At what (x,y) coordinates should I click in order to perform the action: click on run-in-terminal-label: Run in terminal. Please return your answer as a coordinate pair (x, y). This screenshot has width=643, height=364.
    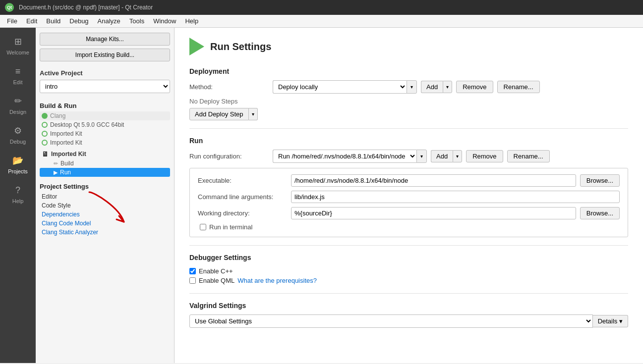
    Looking at the image, I should click on (231, 227).